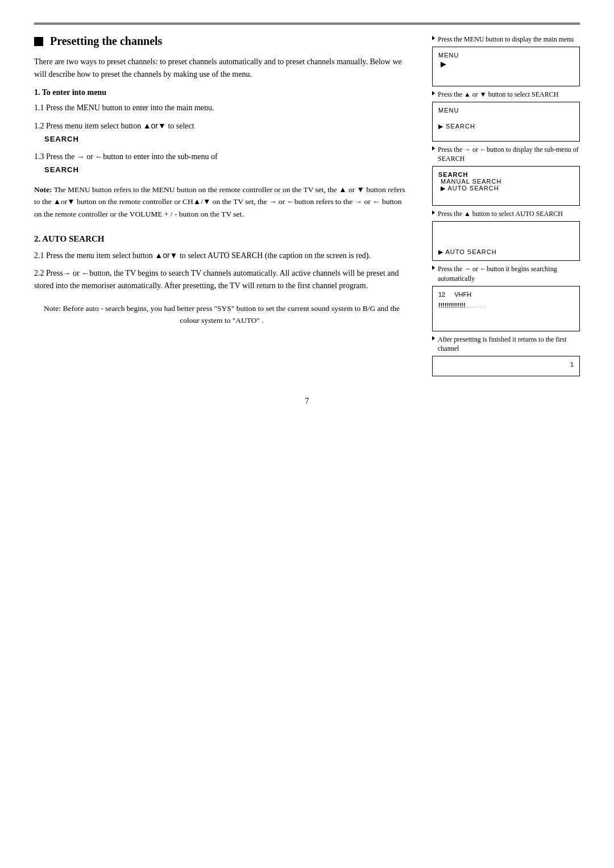 This screenshot has width=614, height=868. Describe the element at coordinates (506, 181) in the screenshot. I see `step3-box-line2: MANUAL SEARCH` at that location.